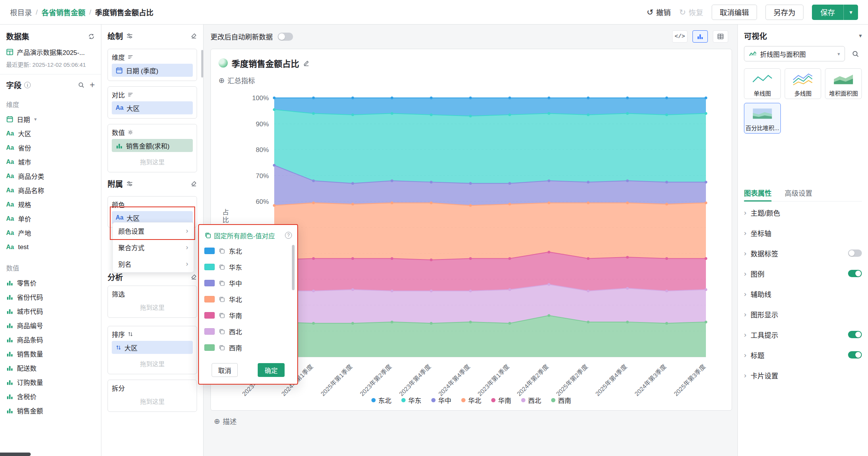 The image size is (868, 456). Describe the element at coordinates (63, 12) in the screenshot. I see `breadcrumb-parent: 各省销售金额` at that location.